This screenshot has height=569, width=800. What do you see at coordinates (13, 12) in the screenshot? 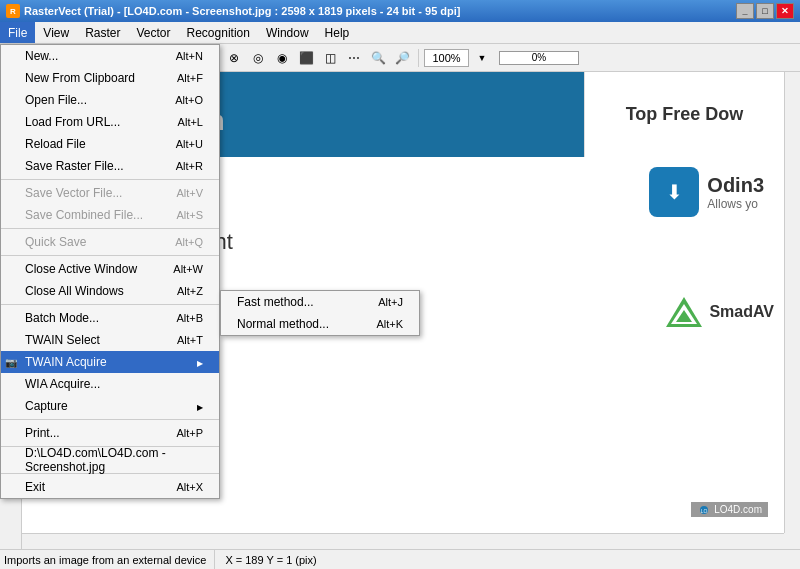
I see `svg-text: R` at bounding box center [13, 12].